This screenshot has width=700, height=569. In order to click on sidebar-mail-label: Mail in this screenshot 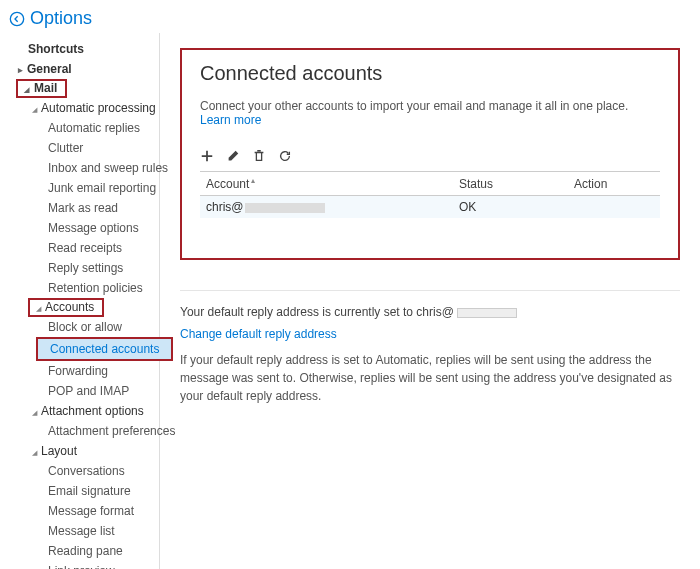, I will do `click(46, 88)`.